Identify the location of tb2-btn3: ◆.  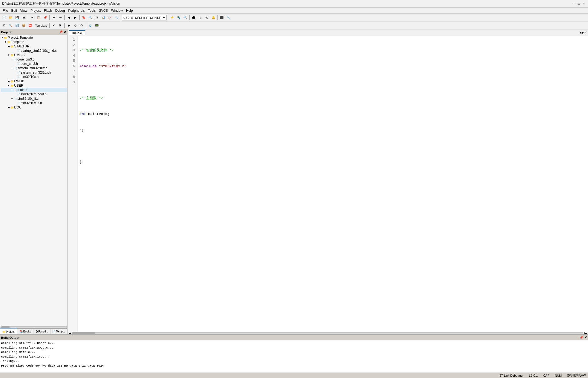
(69, 26).